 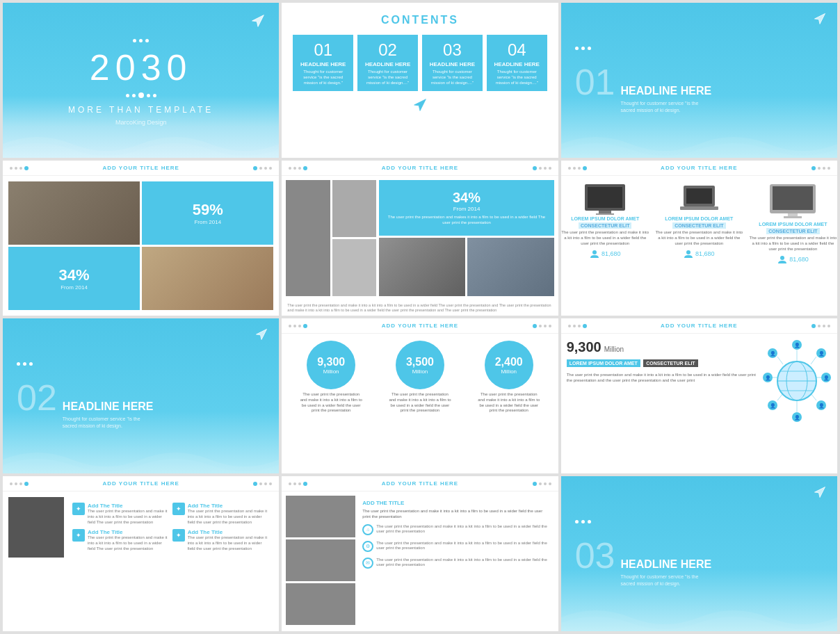 What do you see at coordinates (298, 484) in the screenshot?
I see `dec-dots-left11` at bounding box center [298, 484].